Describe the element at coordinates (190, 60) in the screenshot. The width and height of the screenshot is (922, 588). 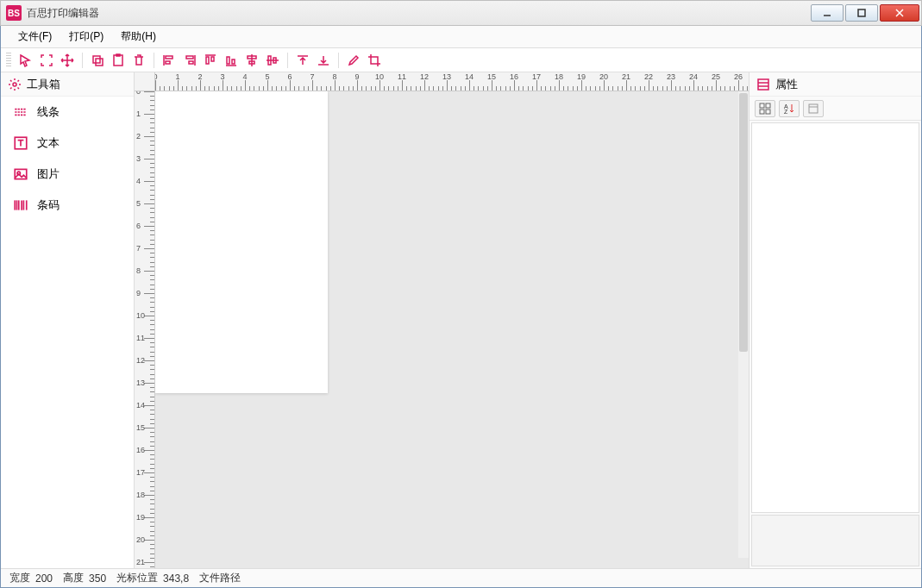
I see `align-right-icon` at that location.